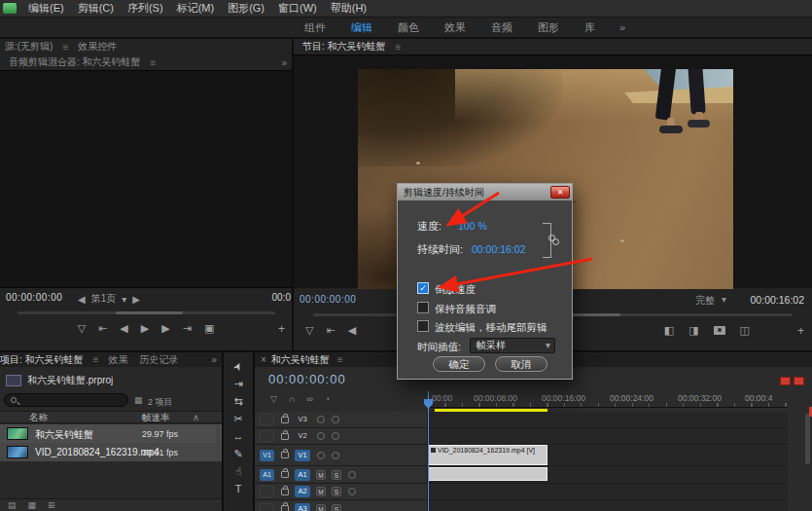 The width and height of the screenshot is (812, 511). I want to click on list-view-icon: ▤, so click(12, 505).